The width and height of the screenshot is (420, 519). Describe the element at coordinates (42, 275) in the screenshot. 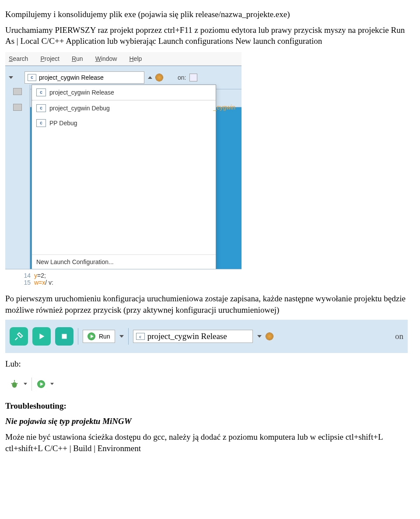

I see `code-token: =2;` at that location.